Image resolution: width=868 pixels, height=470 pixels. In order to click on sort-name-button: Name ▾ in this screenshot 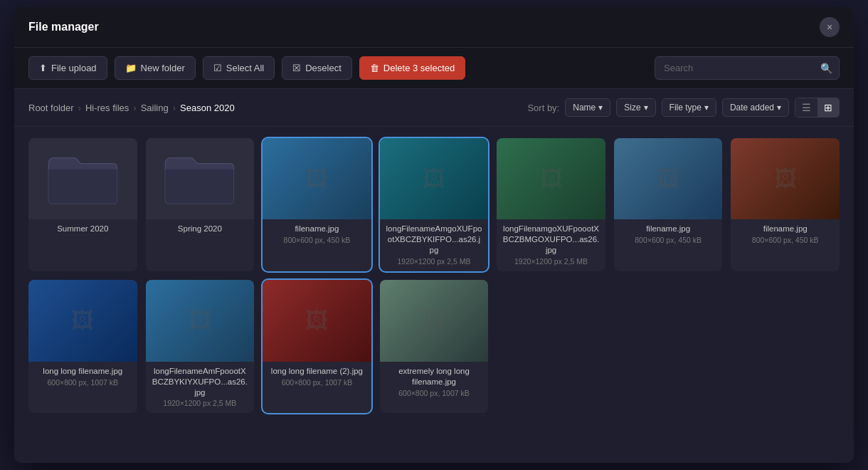, I will do `click(588, 108)`.